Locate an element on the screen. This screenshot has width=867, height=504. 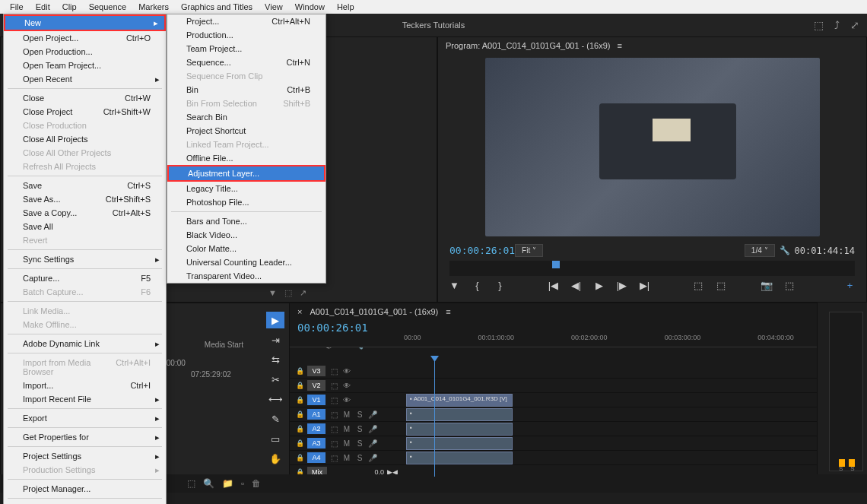
video-preview is located at coordinates (653, 147).